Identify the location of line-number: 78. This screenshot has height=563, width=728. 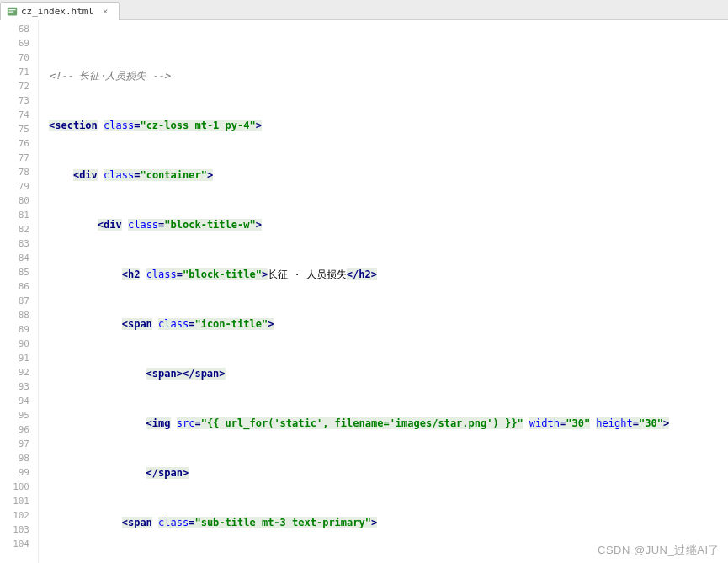
(19, 172).